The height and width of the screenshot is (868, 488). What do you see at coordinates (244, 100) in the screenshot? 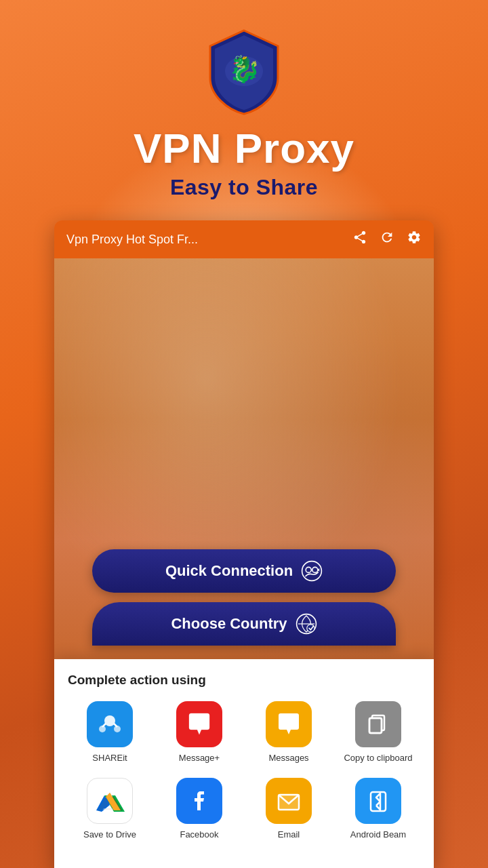
I see `top-section: 🐉 VPN Proxy Easy to Share` at bounding box center [244, 100].